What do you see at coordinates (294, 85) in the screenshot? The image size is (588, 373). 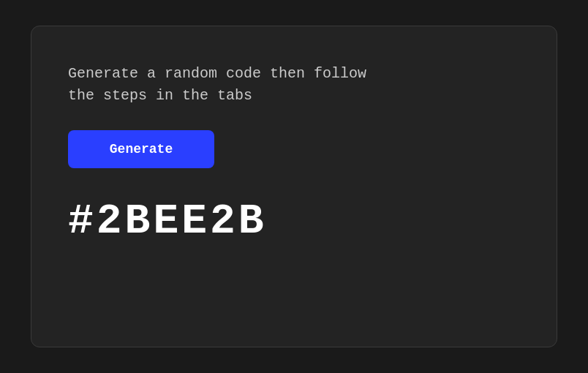 I see `description-text: Generate a random code then follow the s…` at bounding box center [294, 85].